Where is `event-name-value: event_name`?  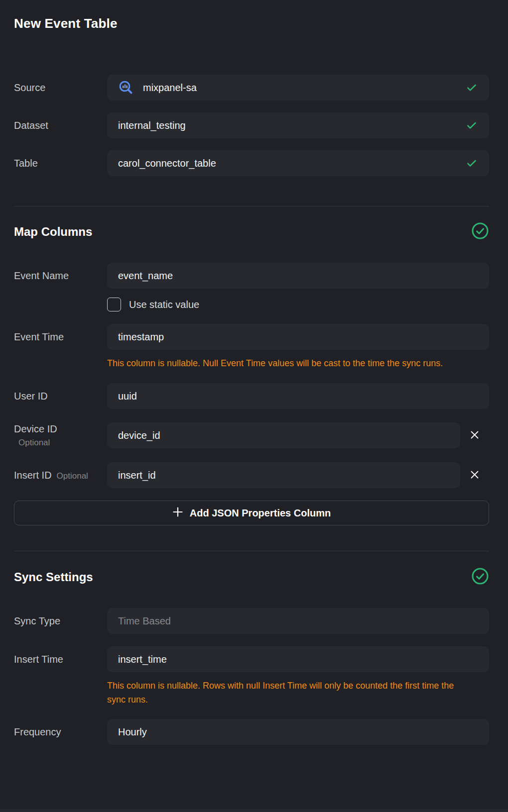 event-name-value: event_name is located at coordinates (298, 276).